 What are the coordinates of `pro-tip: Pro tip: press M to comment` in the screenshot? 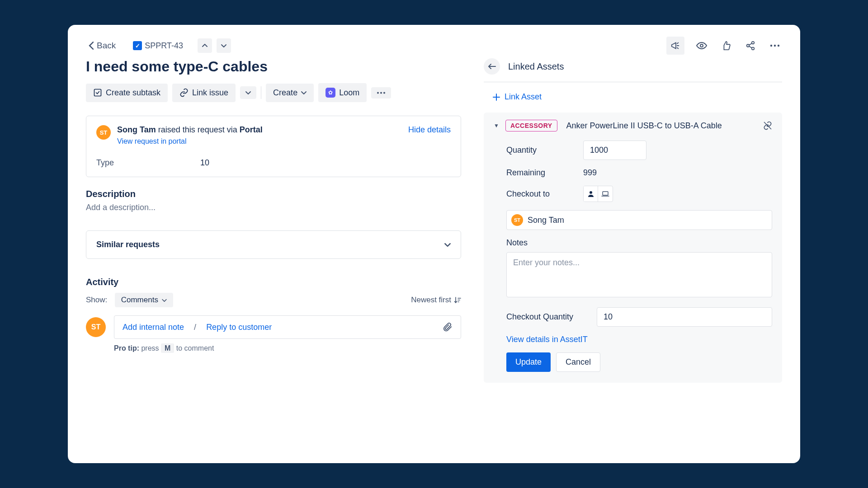 It's located at (288, 348).